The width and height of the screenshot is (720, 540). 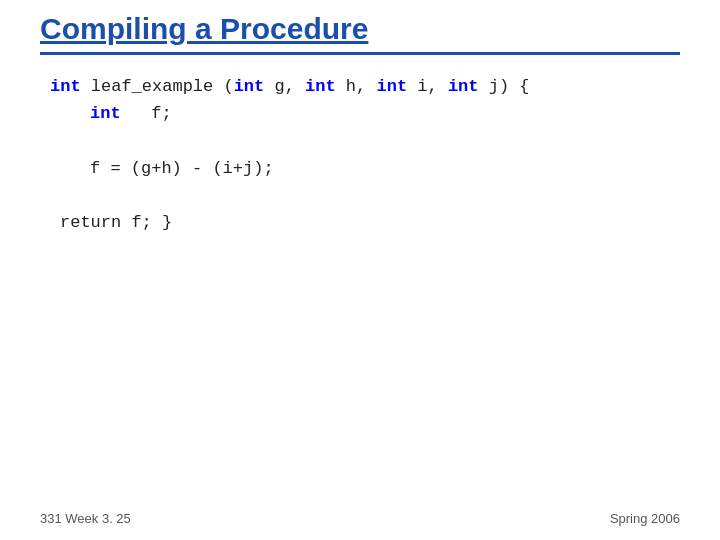 What do you see at coordinates (106, 114) in the screenshot?
I see `keyword-int-f: int` at bounding box center [106, 114].